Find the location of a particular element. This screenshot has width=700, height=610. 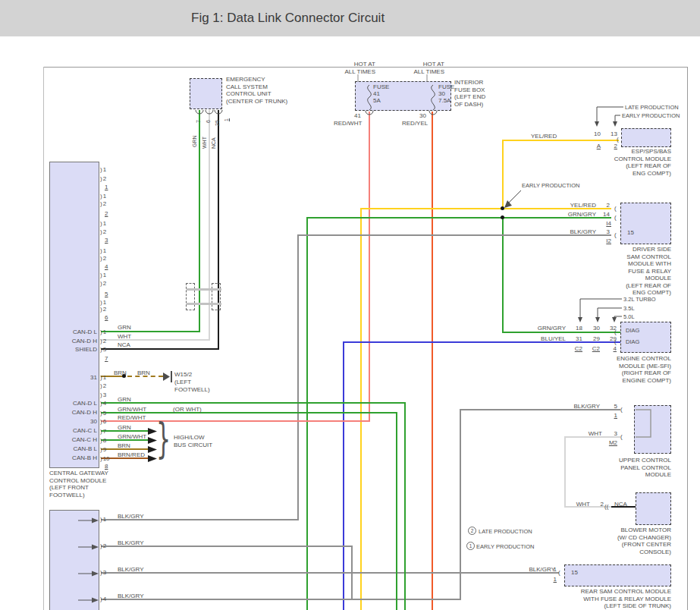

legend-label: EARLY PRODUCTION is located at coordinates (505, 546).